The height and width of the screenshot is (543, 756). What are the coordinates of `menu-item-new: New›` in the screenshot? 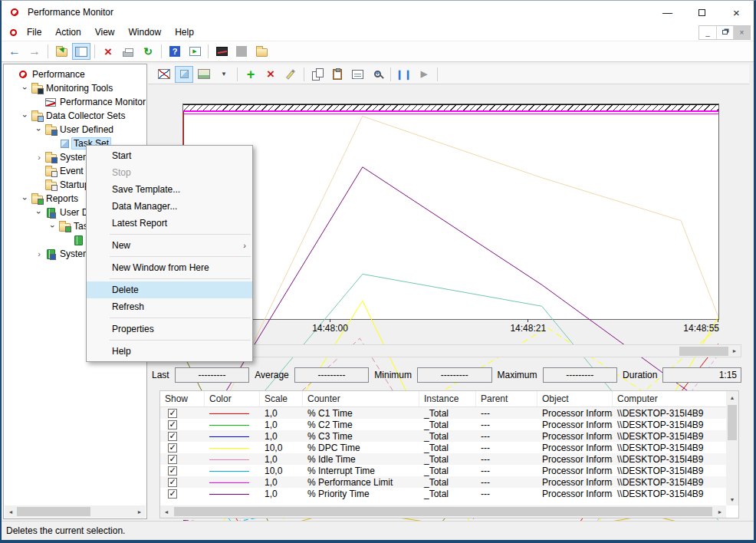 It's located at (169, 245).